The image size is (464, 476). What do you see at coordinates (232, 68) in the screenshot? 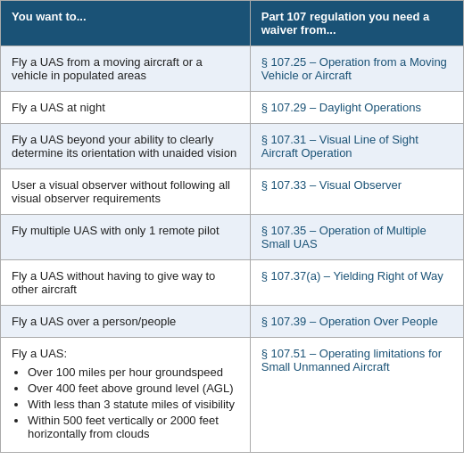
I see `table-row: Fly a UAS from a moving aircraft or a ve…` at bounding box center [232, 68].